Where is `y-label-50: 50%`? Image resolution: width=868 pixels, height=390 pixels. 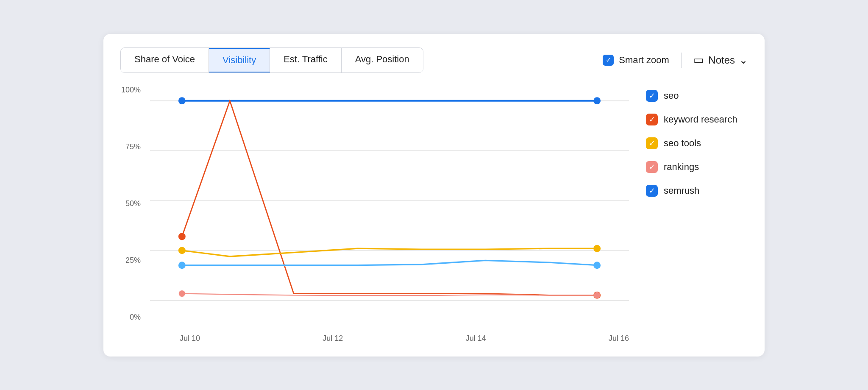 y-label-50: 50% is located at coordinates (133, 203).